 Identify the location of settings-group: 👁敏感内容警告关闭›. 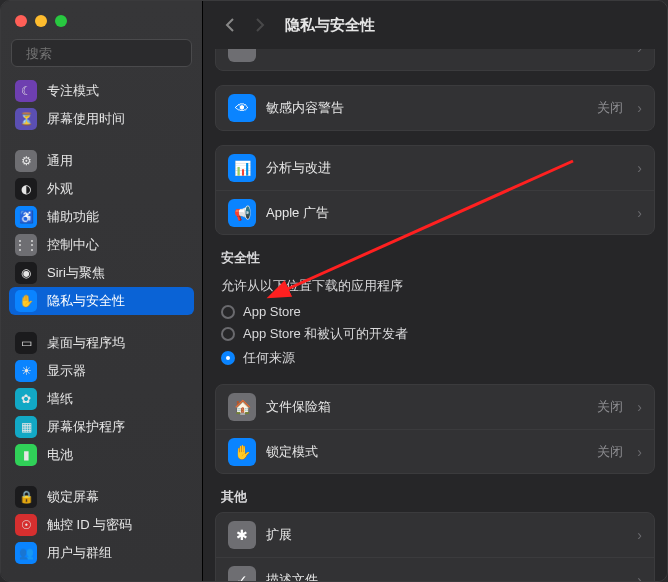
(435, 108).